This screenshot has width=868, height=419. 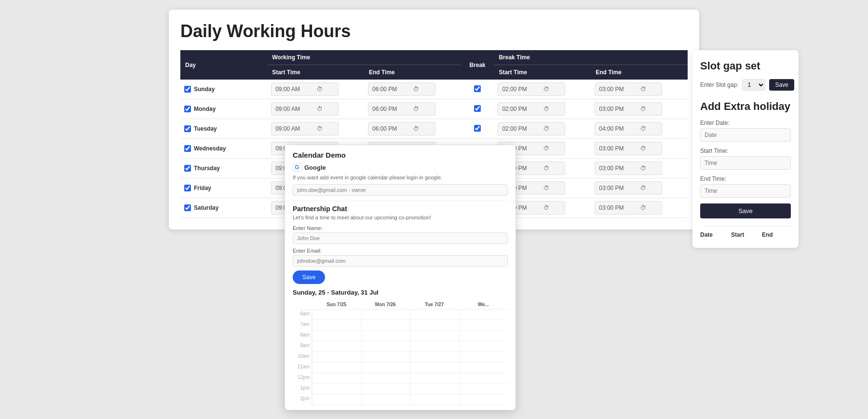 I want to click on day-checkbox-thursday, so click(x=188, y=168).